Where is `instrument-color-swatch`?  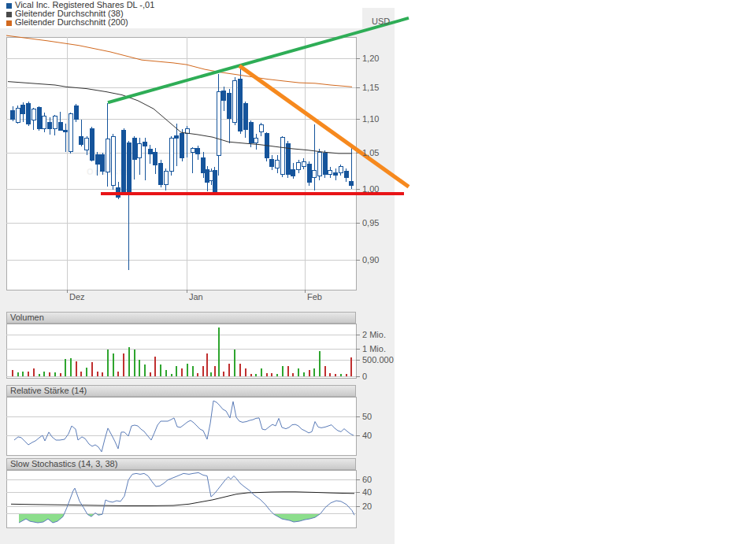
instrument-color-swatch is located at coordinates (9, 6).